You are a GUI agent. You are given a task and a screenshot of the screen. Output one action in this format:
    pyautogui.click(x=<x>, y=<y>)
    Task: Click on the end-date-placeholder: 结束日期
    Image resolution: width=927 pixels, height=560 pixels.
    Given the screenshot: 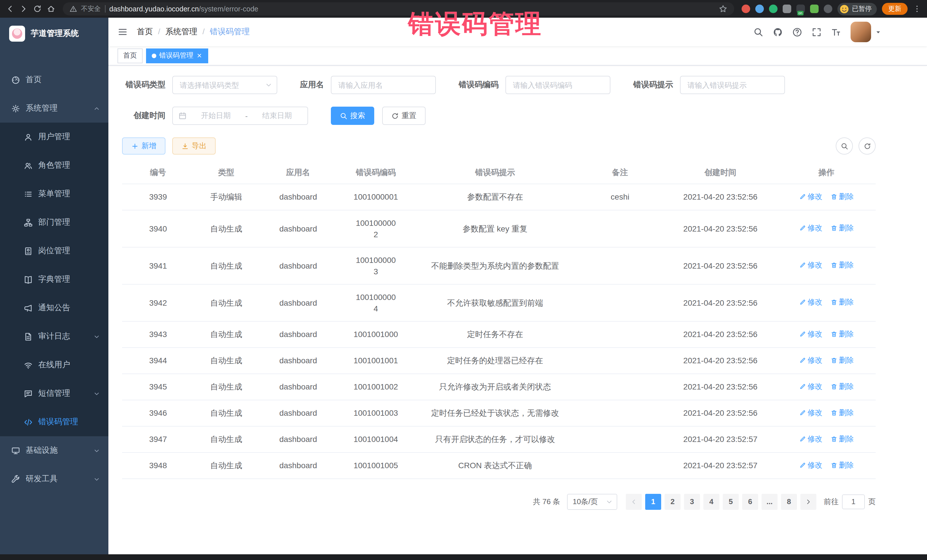 What is the action you would take?
    pyautogui.click(x=277, y=116)
    